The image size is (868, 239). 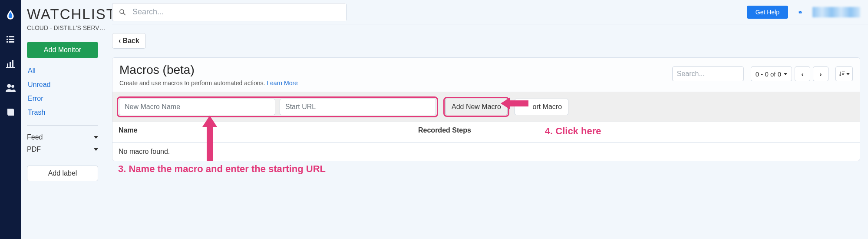 What do you see at coordinates (842, 74) in the screenshot?
I see `sort-icon` at bounding box center [842, 74].